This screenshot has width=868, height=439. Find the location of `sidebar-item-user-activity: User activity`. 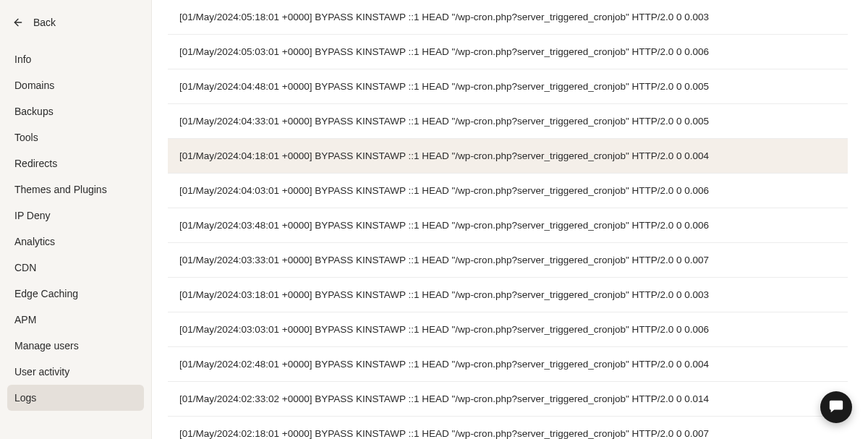

sidebar-item-user-activity: User activity is located at coordinates (75, 372).